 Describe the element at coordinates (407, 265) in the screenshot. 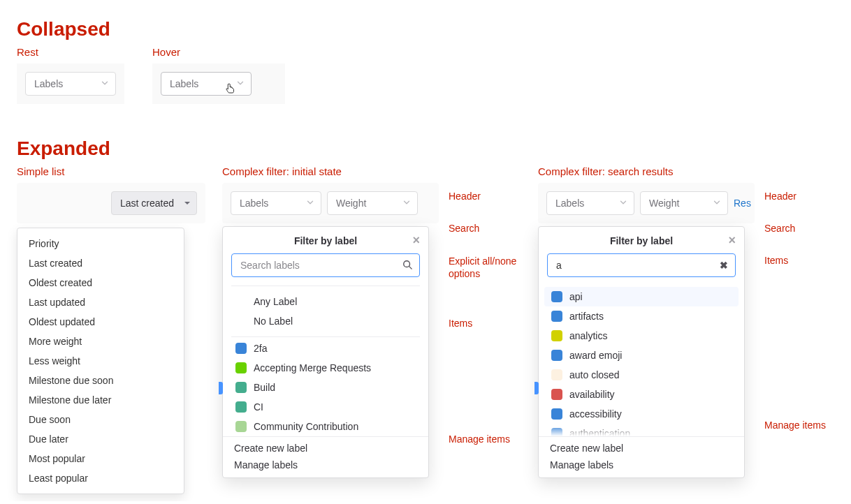

I see `search-icon` at that location.